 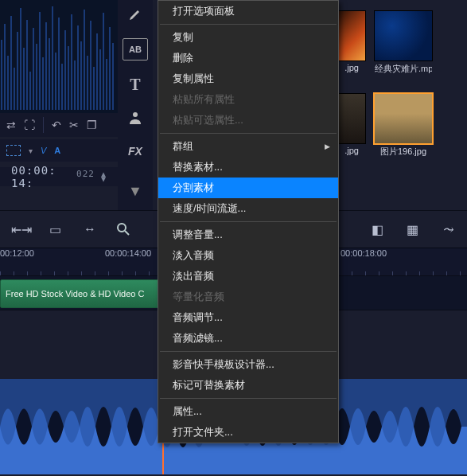 I want to click on media-gallery: Sample_Lake.m… .jpg 经典灾难片.mp4 .jpg 图片196…, so click(x=403, y=103).